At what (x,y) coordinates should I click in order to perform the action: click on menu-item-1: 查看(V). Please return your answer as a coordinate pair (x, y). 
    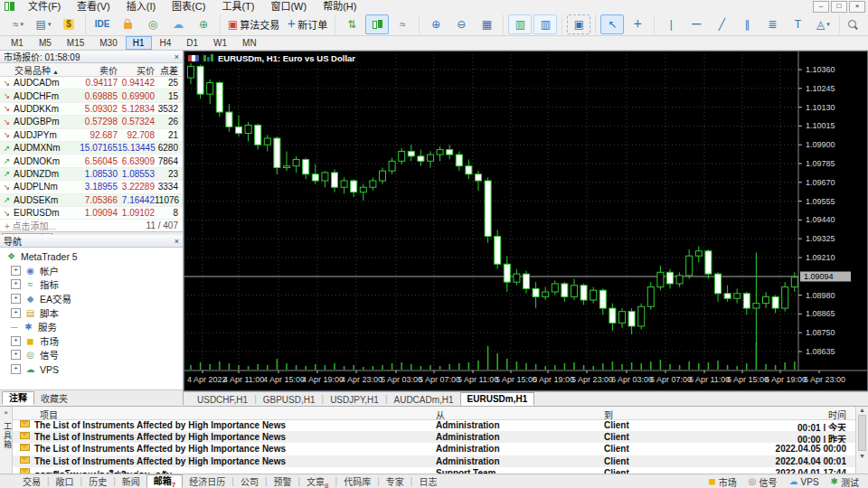
    Looking at the image, I should click on (94, 6).